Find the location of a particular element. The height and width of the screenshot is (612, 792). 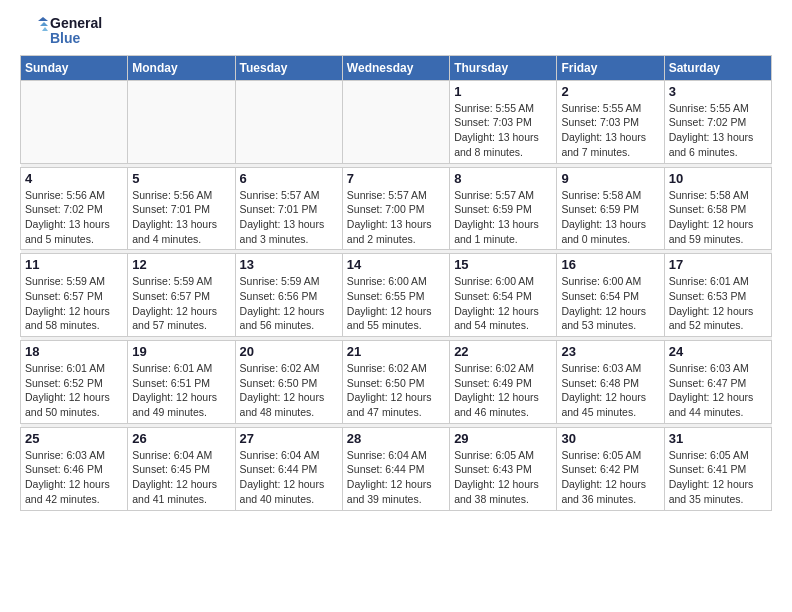

calendar-cell: 10Sunrise: 5:58 AM Sunset: 6:58 PM Dayli… is located at coordinates (718, 208).